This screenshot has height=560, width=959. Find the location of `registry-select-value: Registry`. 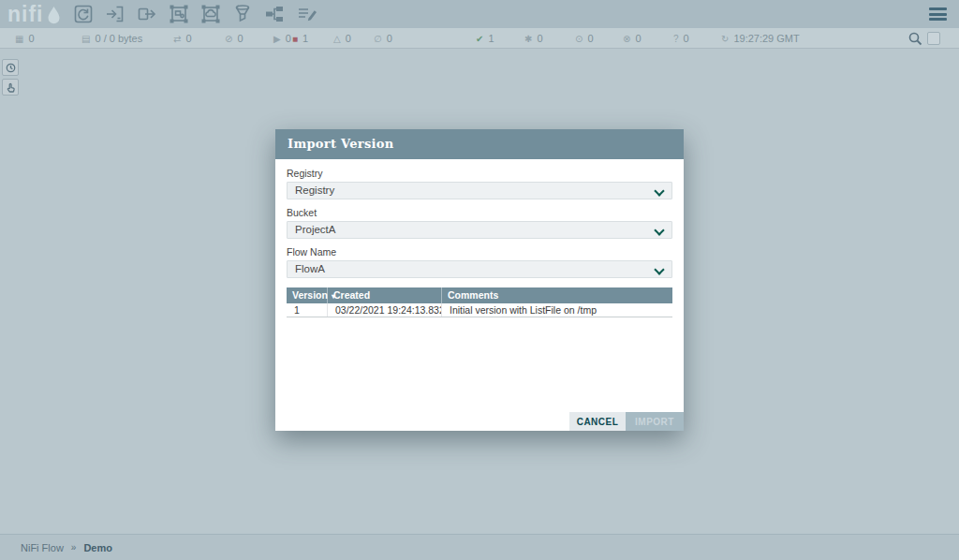

registry-select-value: Registry is located at coordinates (315, 190).